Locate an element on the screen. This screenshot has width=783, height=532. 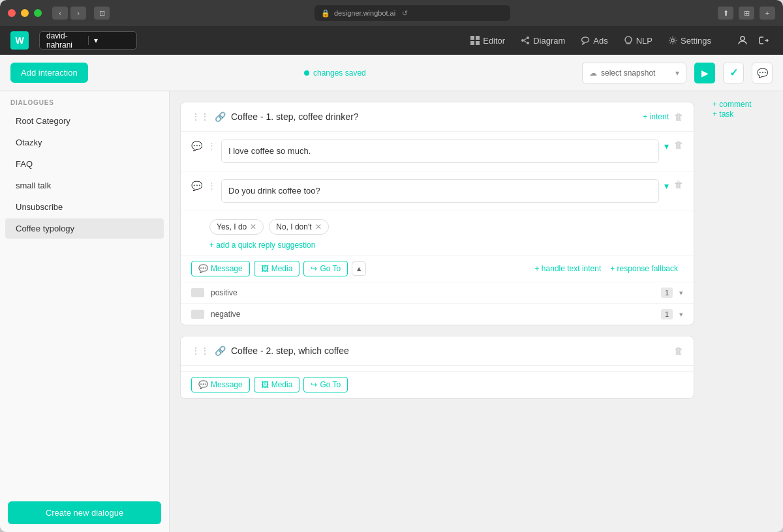
card1-title: Coffee - 1. step, coffee drinker? is located at coordinates (435, 117).